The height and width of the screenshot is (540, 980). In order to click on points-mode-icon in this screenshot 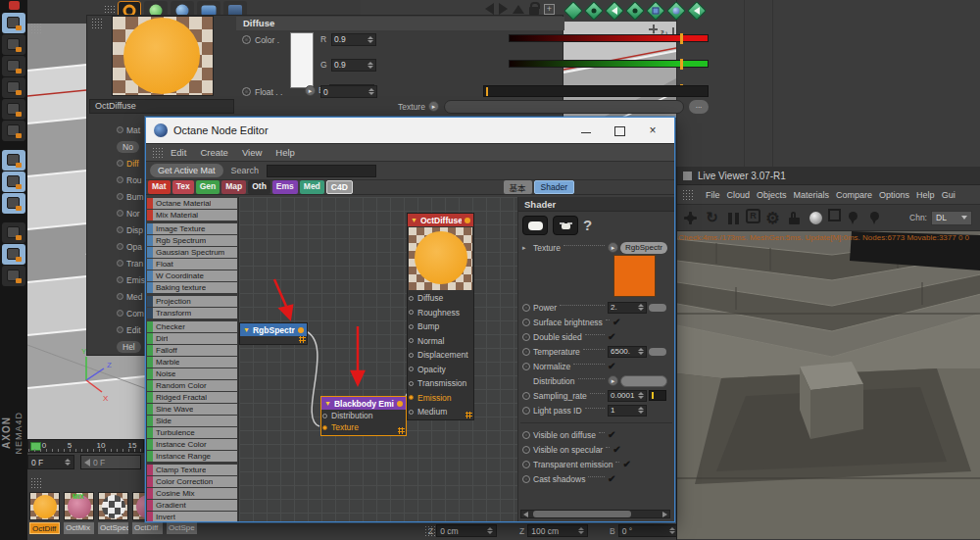, I will do `click(14, 88)`.